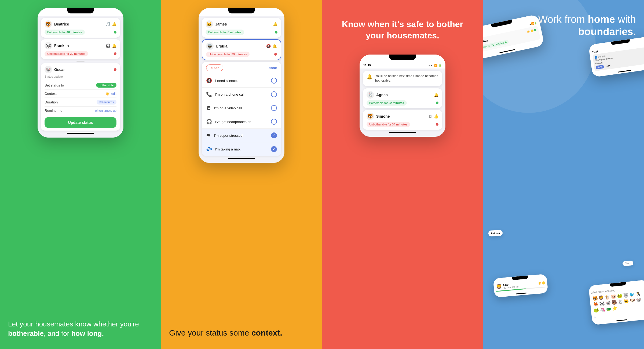 The width and height of the screenshot is (644, 349). Describe the element at coordinates (495, 233) in the screenshot. I see `patricia-card: Patricia` at that location.